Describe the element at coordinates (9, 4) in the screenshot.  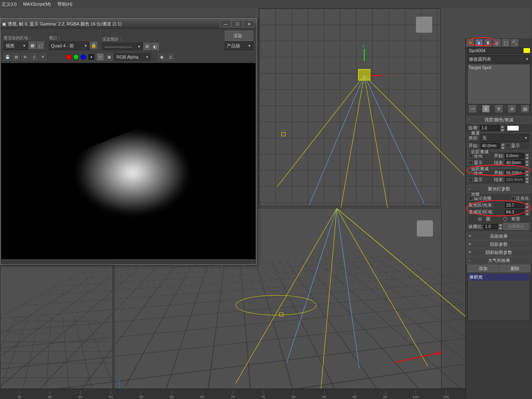
I see `menu-define: 定义(U)` at that location.